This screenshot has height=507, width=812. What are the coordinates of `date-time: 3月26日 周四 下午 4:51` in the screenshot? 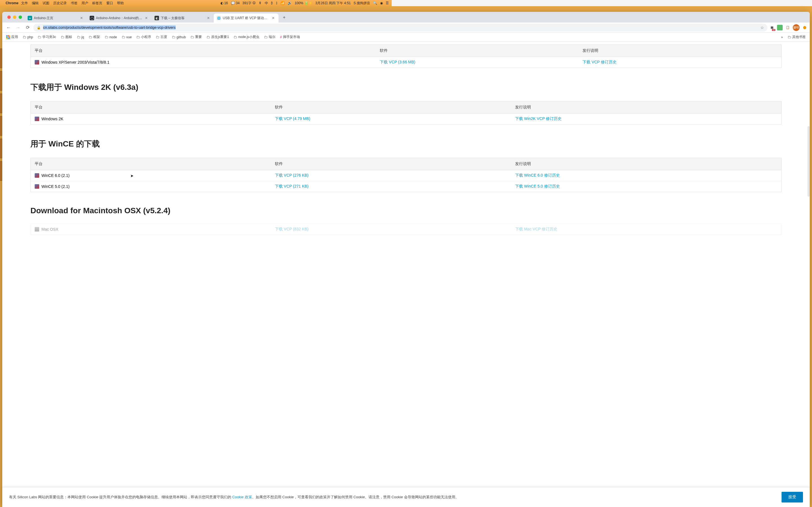 It's located at (333, 3).